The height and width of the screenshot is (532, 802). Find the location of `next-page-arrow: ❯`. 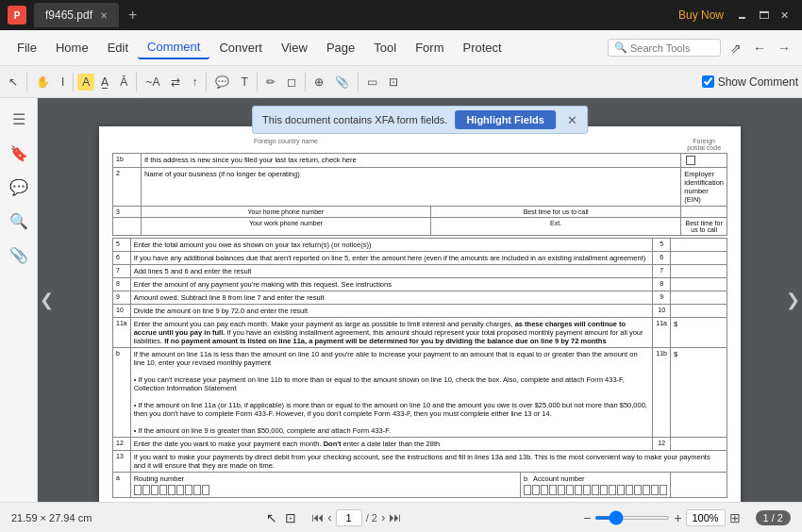

next-page-arrow: ❯ is located at coordinates (793, 300).